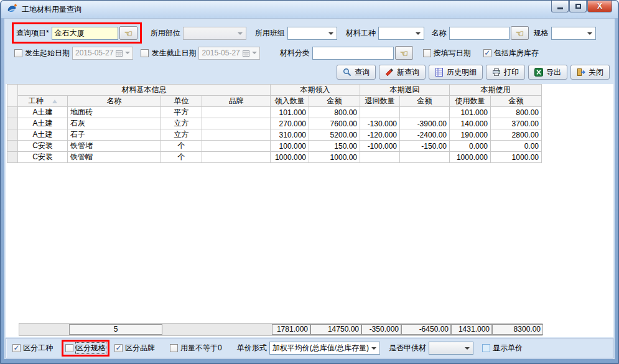 This screenshot has width=619, height=364. Describe the element at coordinates (335, 135) in the screenshot. I see `grid-cell: 5200.00` at that location.